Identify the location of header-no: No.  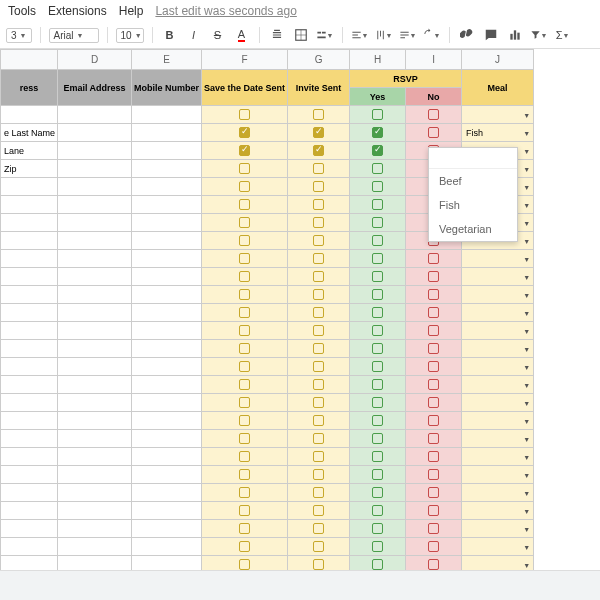
(434, 97).